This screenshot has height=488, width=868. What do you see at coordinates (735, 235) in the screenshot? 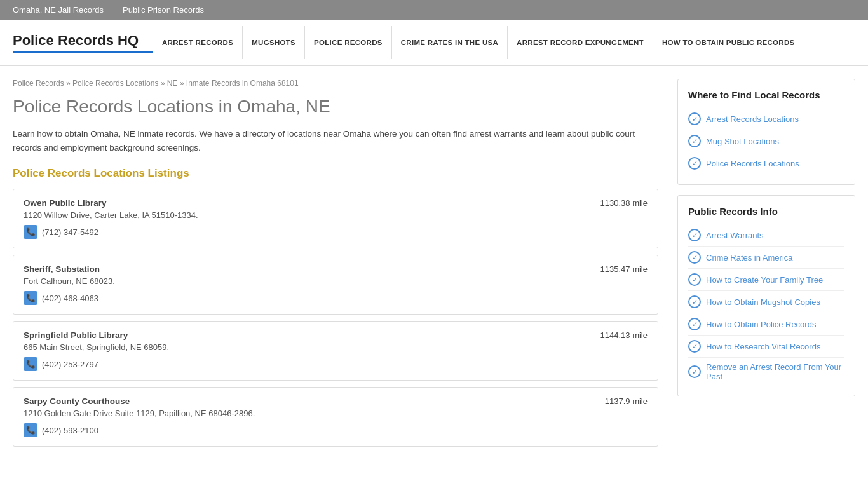
I see `sidebar-arrest-warrants: Arrest Warrants` at bounding box center [735, 235].